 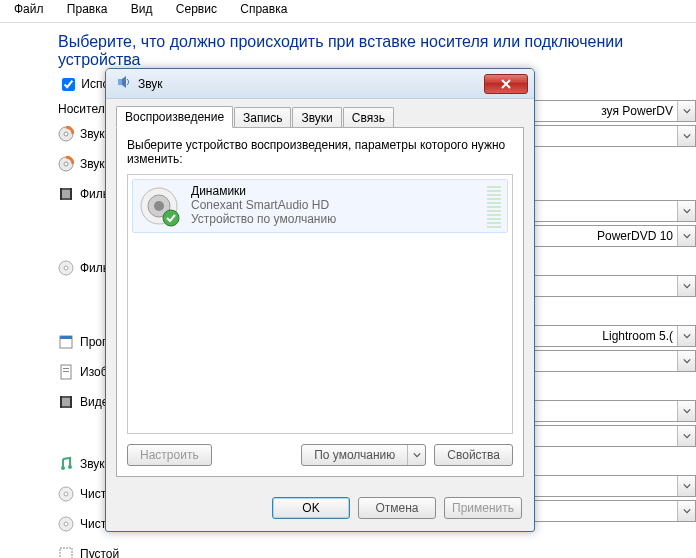 I want to click on apply-button: Применить, so click(x=483, y=508).